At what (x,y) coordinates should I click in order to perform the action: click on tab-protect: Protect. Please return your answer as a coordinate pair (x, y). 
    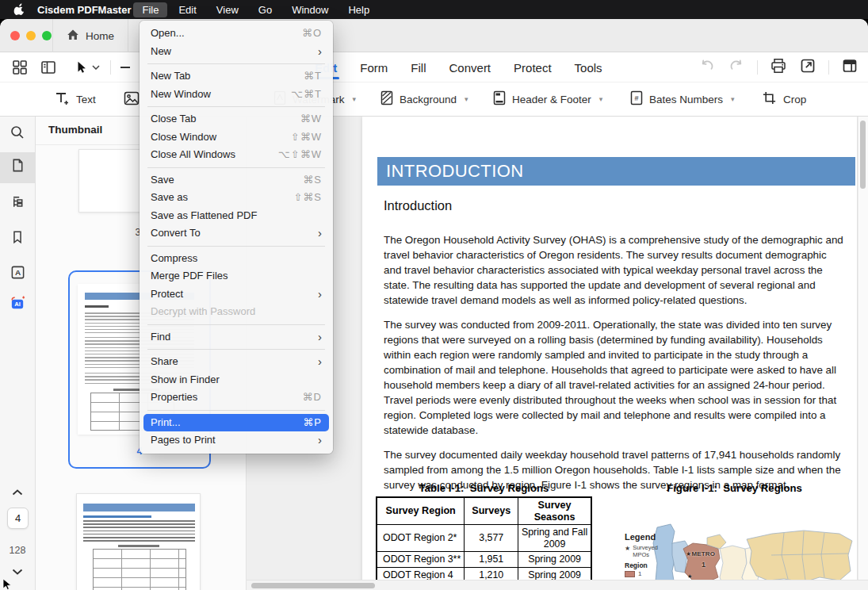
    Looking at the image, I should click on (533, 67).